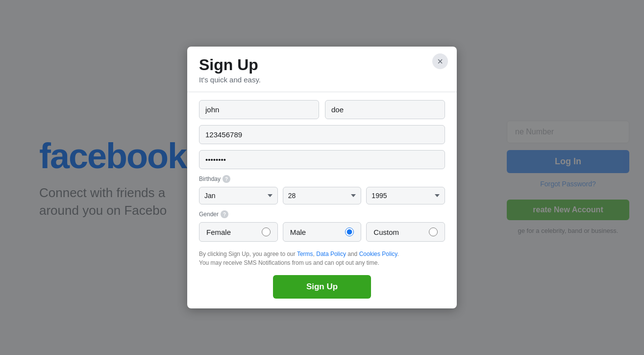 This screenshot has width=644, height=355. I want to click on modal-title: Sign Up, so click(322, 65).